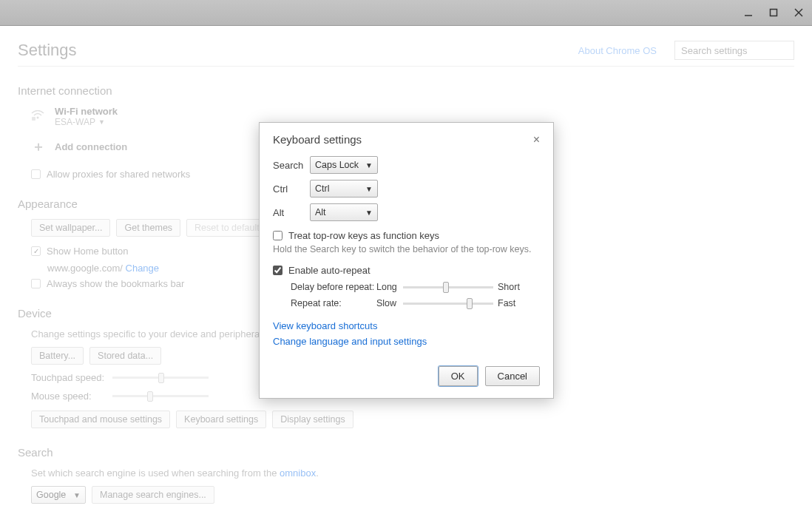 This screenshot has width=812, height=520. What do you see at coordinates (407, 249) in the screenshot?
I see `treat-fn-desc: Hold the Search key to switch the behavi…` at bounding box center [407, 249].